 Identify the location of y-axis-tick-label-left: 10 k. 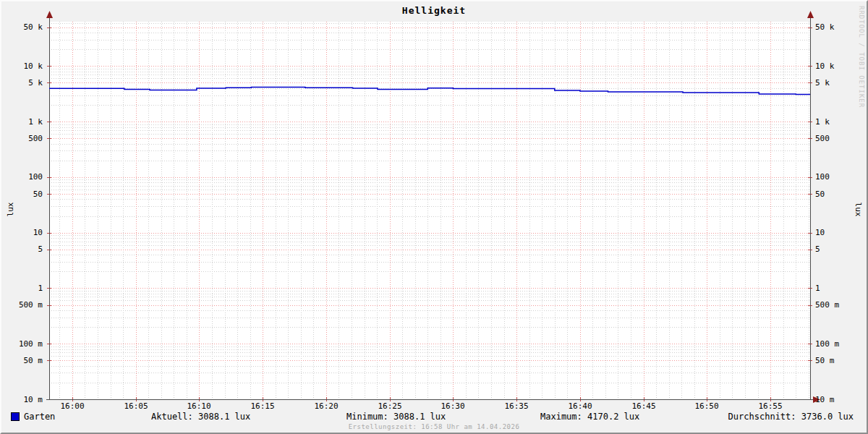
(22, 67).